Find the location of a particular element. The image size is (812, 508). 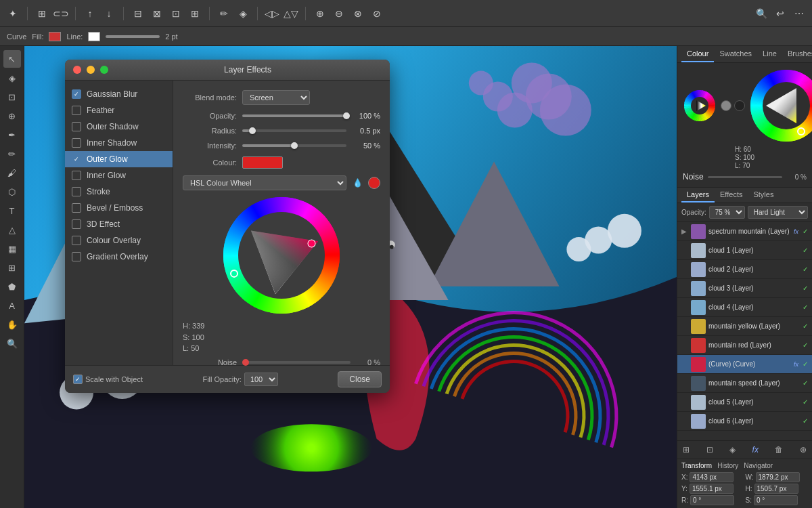

snap-icon: ⊟ is located at coordinates (138, 14).